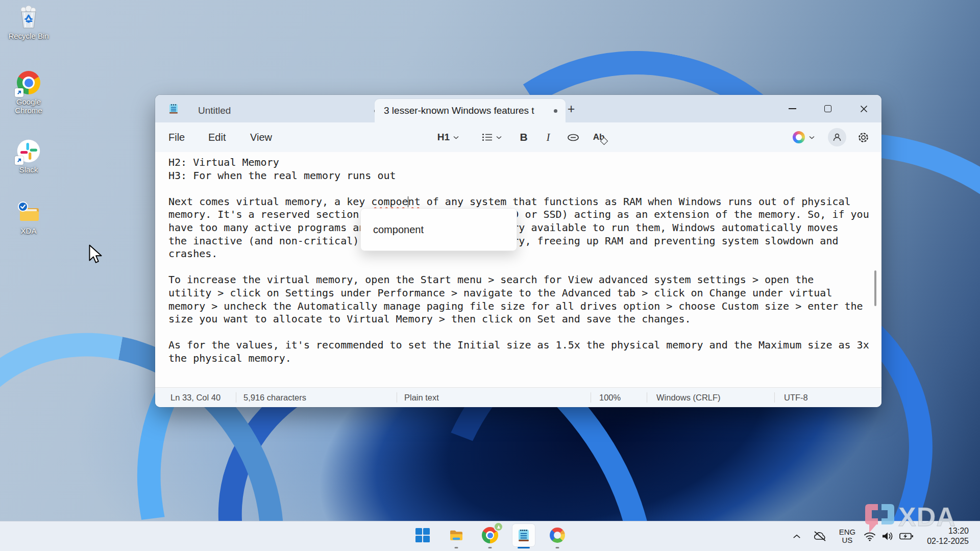 This screenshot has width=980, height=551. I want to click on link-icon, so click(573, 138).